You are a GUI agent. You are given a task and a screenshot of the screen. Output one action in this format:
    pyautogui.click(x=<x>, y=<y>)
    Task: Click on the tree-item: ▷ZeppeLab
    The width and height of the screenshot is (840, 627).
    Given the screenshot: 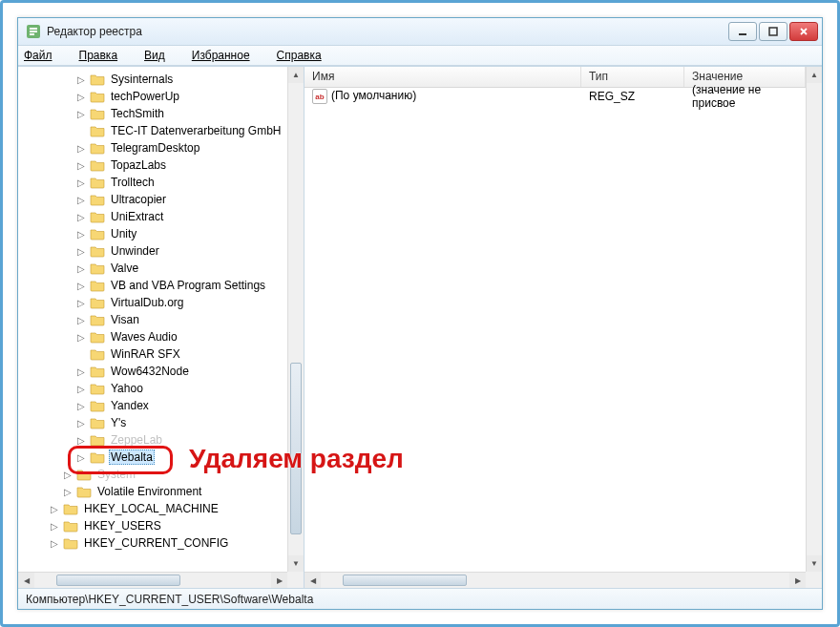 What is the action you would take?
    pyautogui.click(x=156, y=440)
    